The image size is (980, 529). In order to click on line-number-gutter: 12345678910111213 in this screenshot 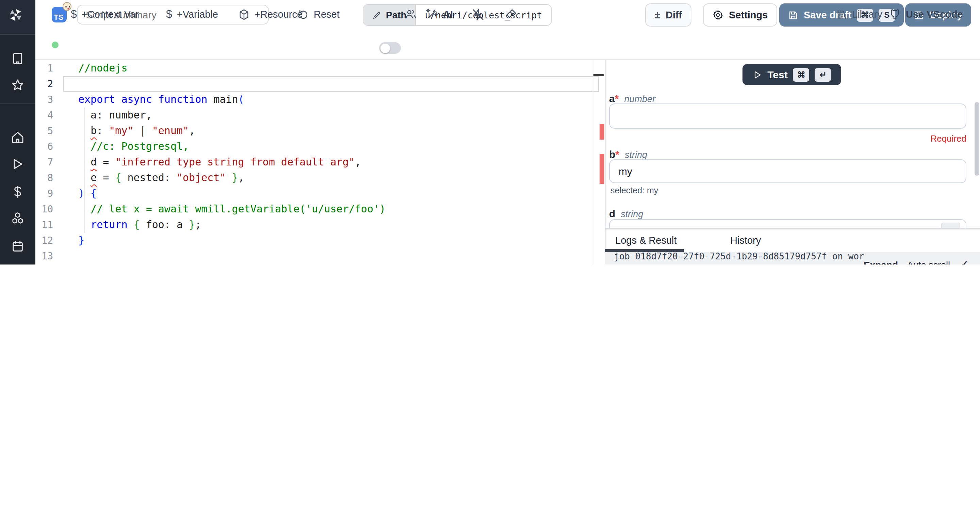, I will do `click(44, 162)`.